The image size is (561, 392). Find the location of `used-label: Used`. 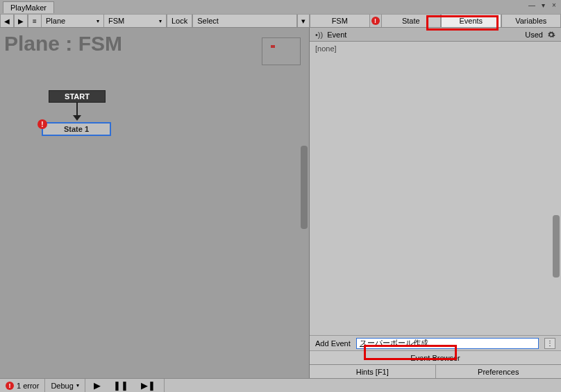

used-label: Used is located at coordinates (534, 35).